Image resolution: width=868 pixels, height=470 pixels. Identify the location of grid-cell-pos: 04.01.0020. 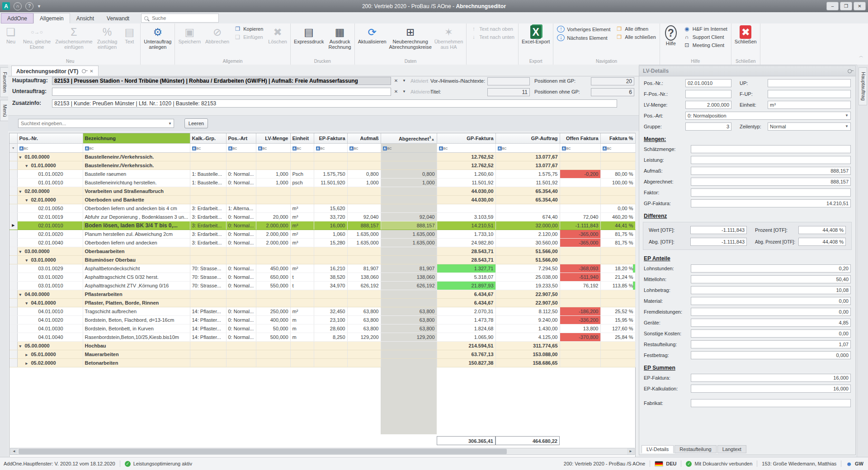
(50, 320).